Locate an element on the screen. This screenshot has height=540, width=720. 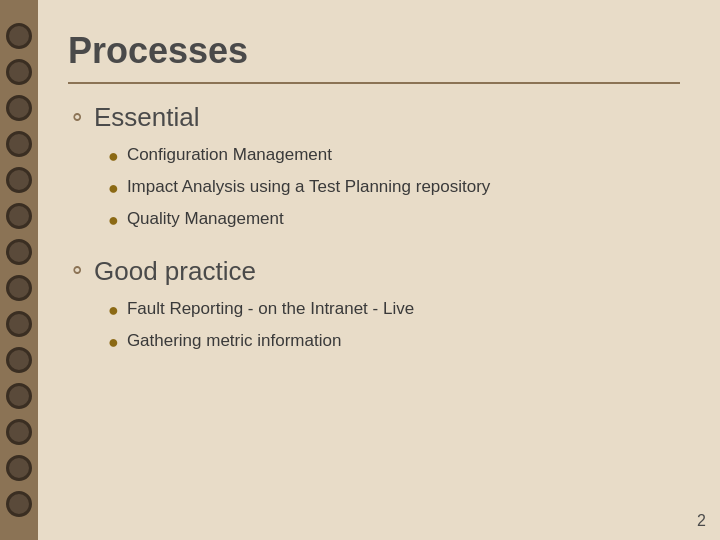
list-item: ● Impact Analysis using a Test Planning … is located at coordinates (394, 188).